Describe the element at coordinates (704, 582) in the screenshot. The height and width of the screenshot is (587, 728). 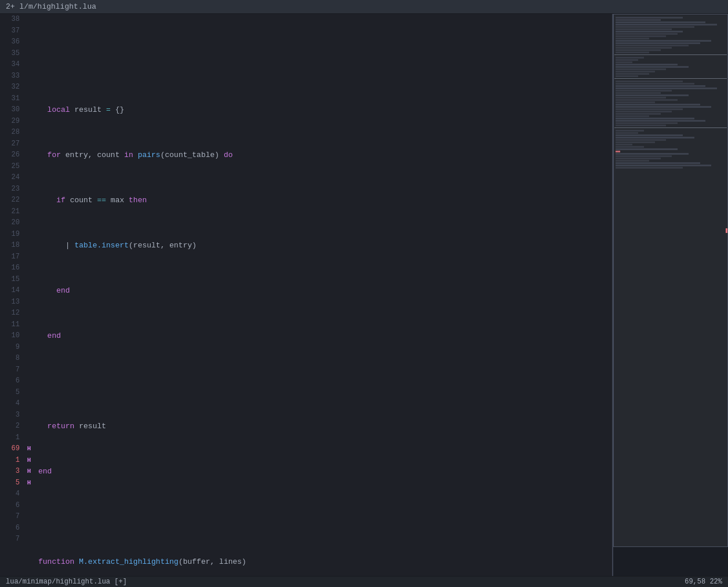
I see `statusbar-right: 69,58 22%` at that location.